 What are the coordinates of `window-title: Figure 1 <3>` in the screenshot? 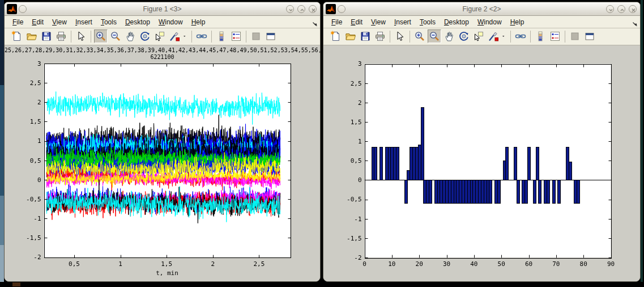 It's located at (162, 9).